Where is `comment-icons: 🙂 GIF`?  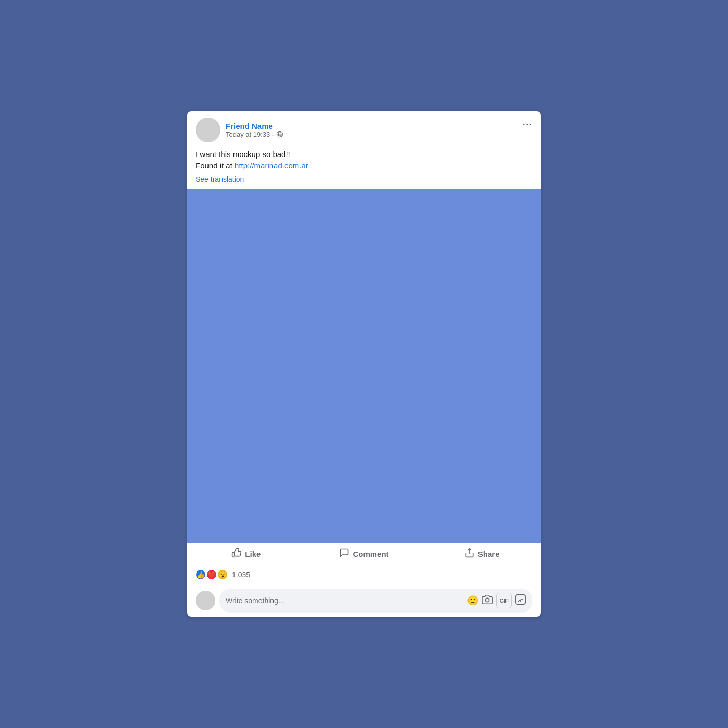 comment-icons: 🙂 GIF is located at coordinates (497, 601).